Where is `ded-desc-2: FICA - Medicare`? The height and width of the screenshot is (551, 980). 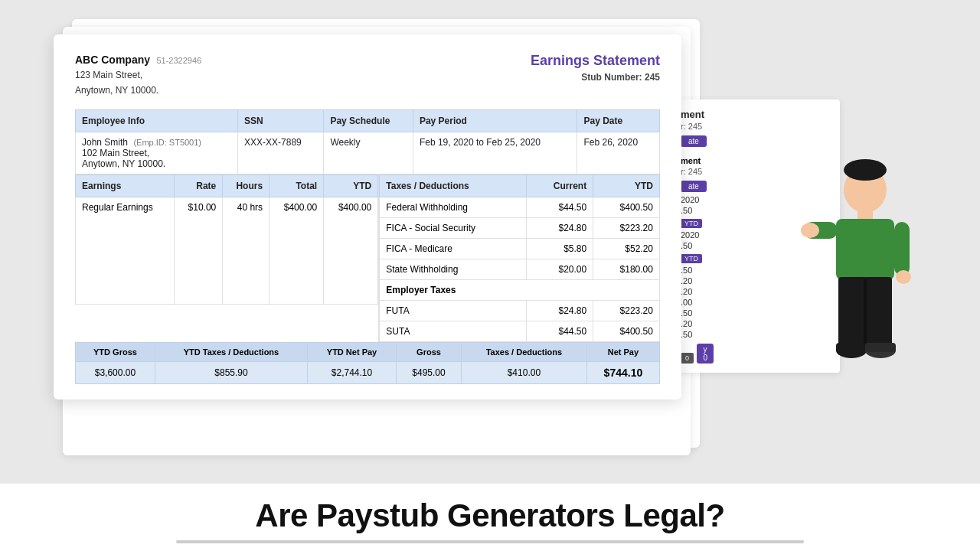
ded-desc-2: FICA - Medicare is located at coordinates (453, 249).